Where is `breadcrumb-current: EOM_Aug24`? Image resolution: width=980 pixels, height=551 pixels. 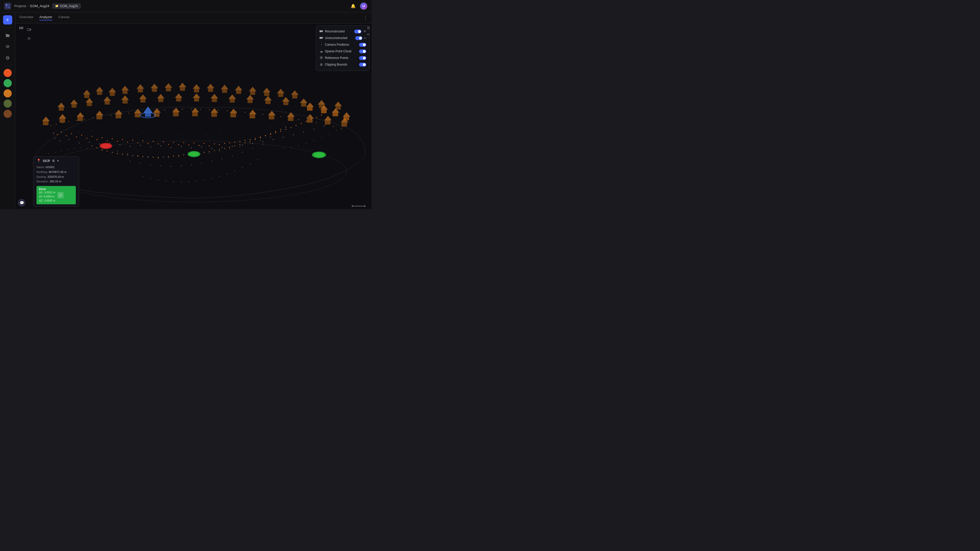 breadcrumb-current: EOM_Aug24 is located at coordinates (40, 6).